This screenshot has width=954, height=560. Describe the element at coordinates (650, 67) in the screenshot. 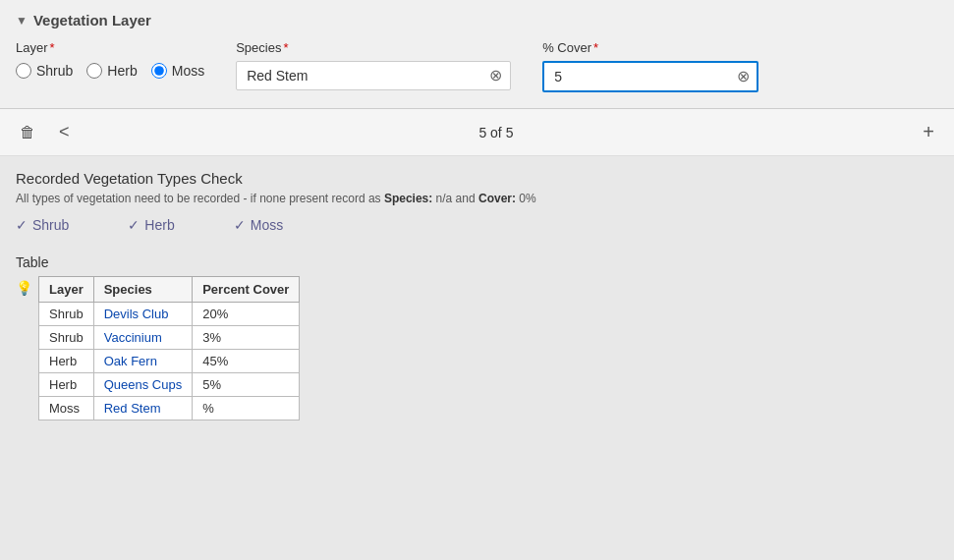

I see `cover-group: % Cover* ⊗` at that location.